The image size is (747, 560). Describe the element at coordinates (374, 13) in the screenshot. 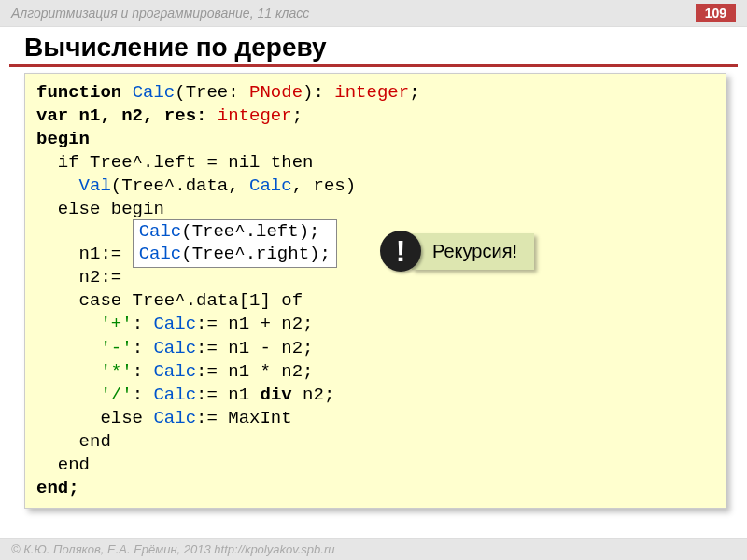

I see `slide-header: Алгоритмизация и программирование, 11 кл…` at that location.